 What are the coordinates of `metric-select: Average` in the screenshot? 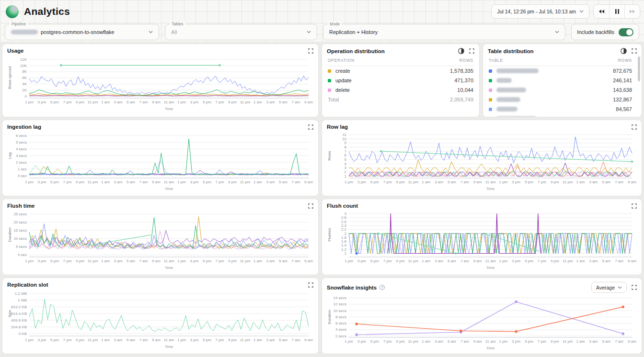 It's located at (609, 287).